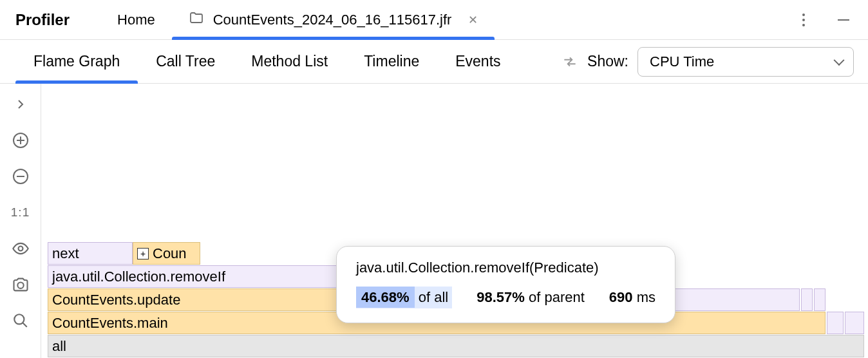  I want to click on folder-icon, so click(196, 20).